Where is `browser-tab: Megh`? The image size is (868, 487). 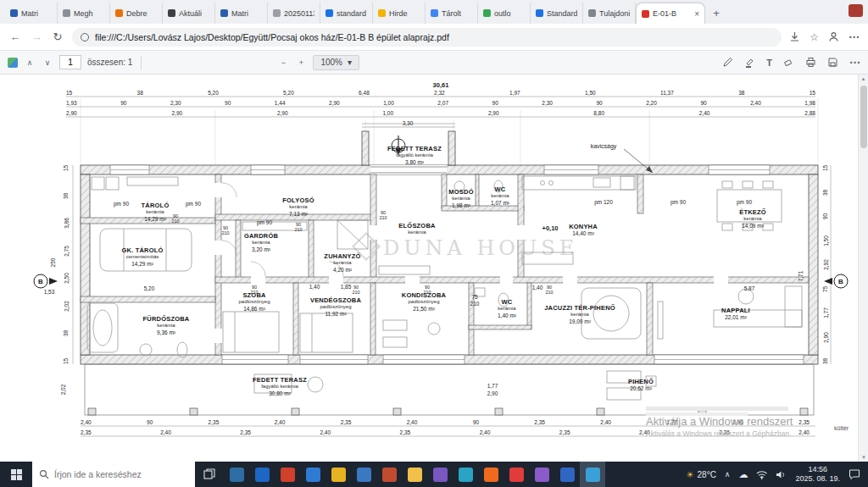 browser-tab: Megh is located at coordinates (84, 14).